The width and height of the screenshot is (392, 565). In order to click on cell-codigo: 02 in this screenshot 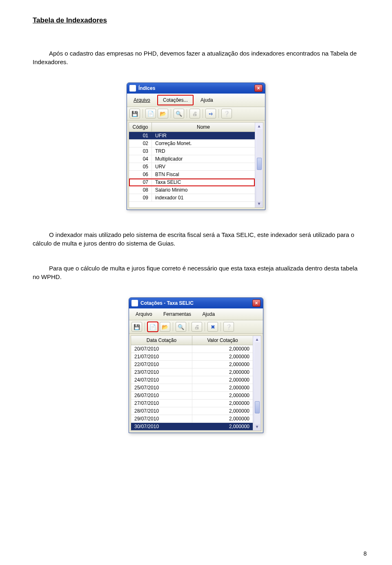, I will do `click(140, 143)`.